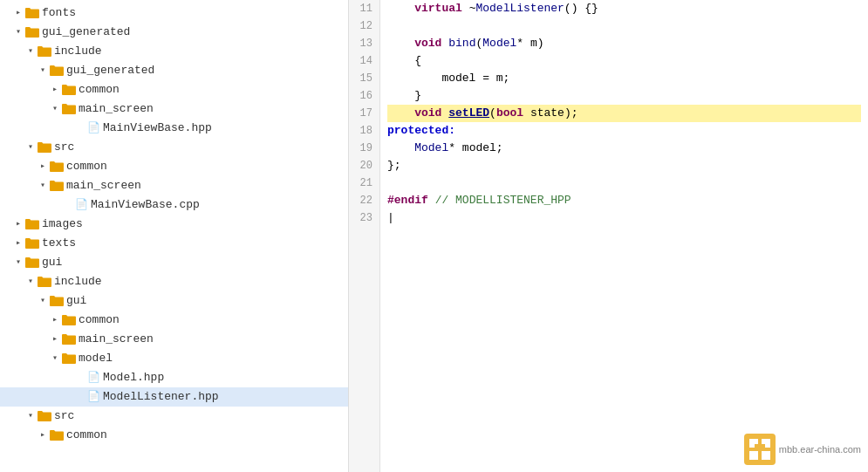 The height and width of the screenshot is (472, 868). I want to click on code-line-22: #endif // MODELLISTENER_HPP, so click(625, 201).